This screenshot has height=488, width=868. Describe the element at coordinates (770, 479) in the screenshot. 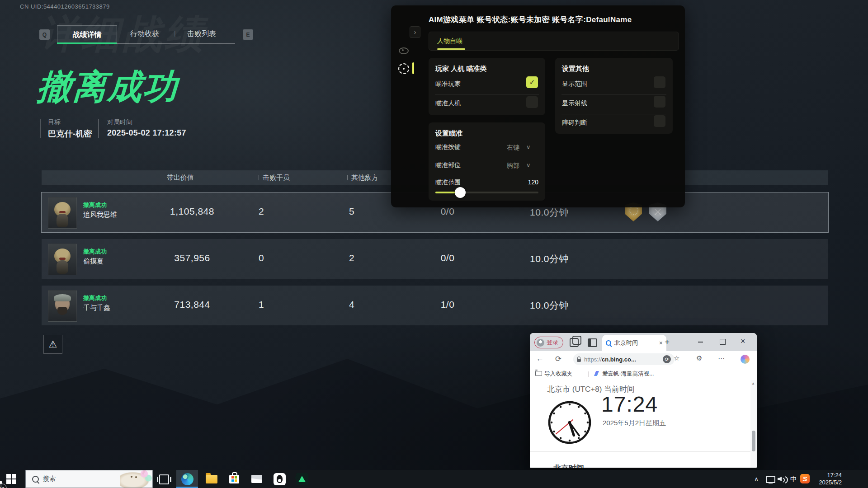

I see `network-icon` at that location.